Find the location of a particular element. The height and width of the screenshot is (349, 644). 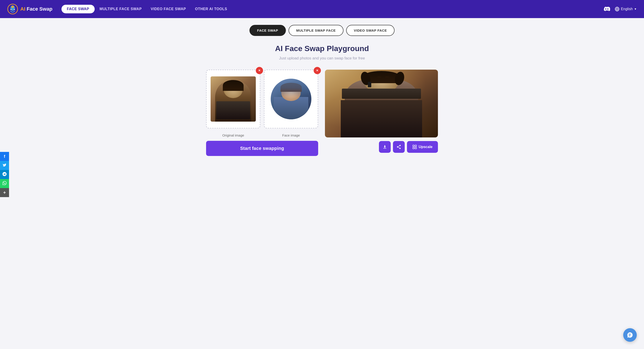

telegram-icon is located at coordinates (4, 174).